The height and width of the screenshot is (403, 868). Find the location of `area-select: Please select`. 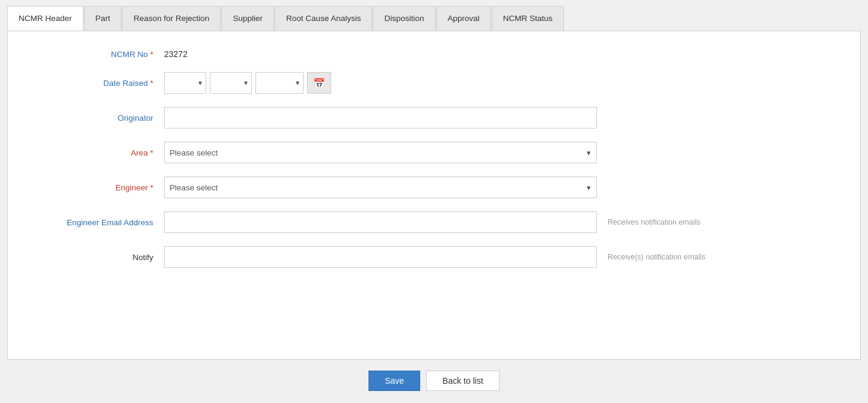

area-select: Please select is located at coordinates (381, 153).